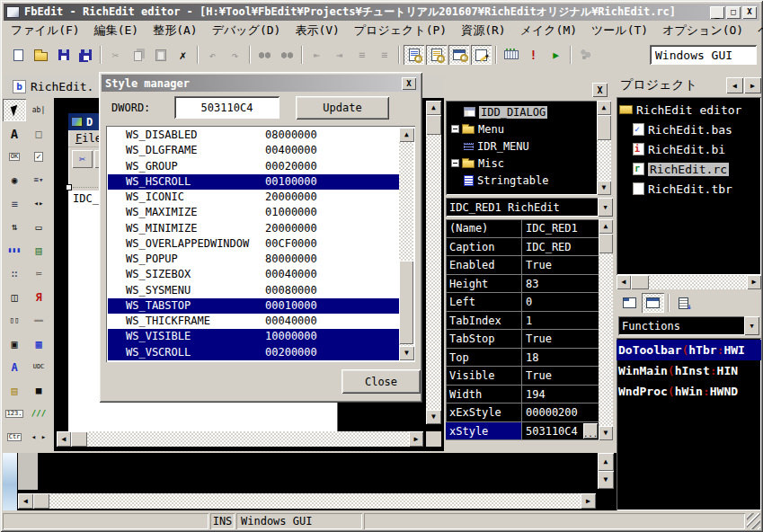  I want to click on replace-button, so click(288, 55).